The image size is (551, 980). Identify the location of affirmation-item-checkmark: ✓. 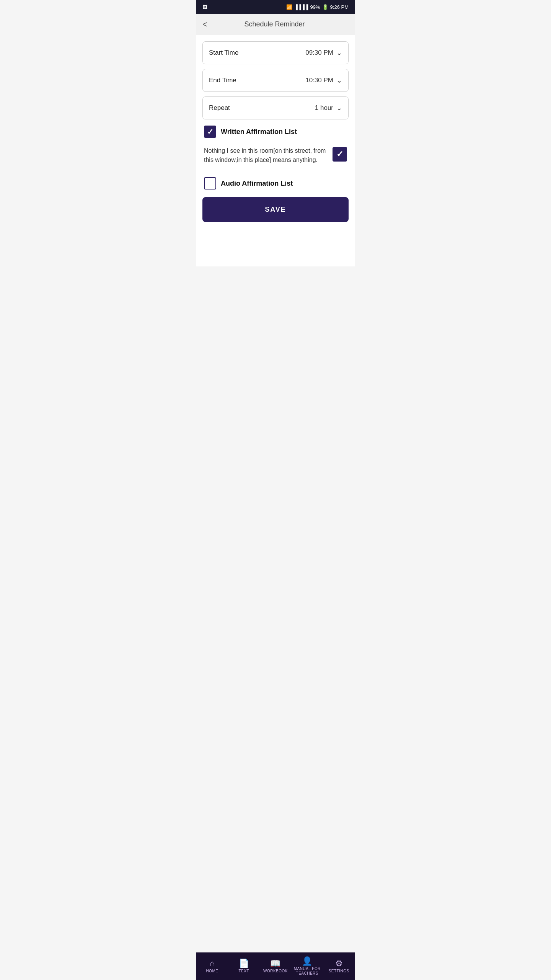
(340, 154).